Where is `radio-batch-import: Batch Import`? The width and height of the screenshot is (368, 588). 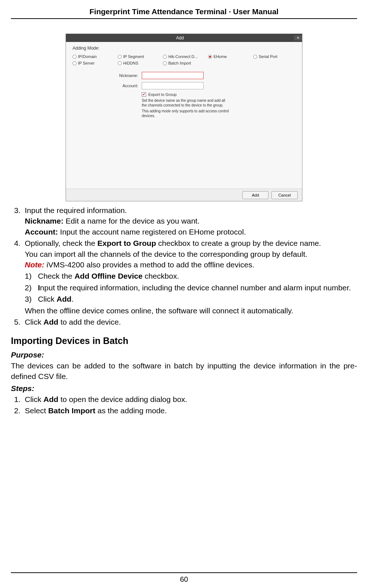
radio-batch-import: Batch Import is located at coordinates (184, 63).